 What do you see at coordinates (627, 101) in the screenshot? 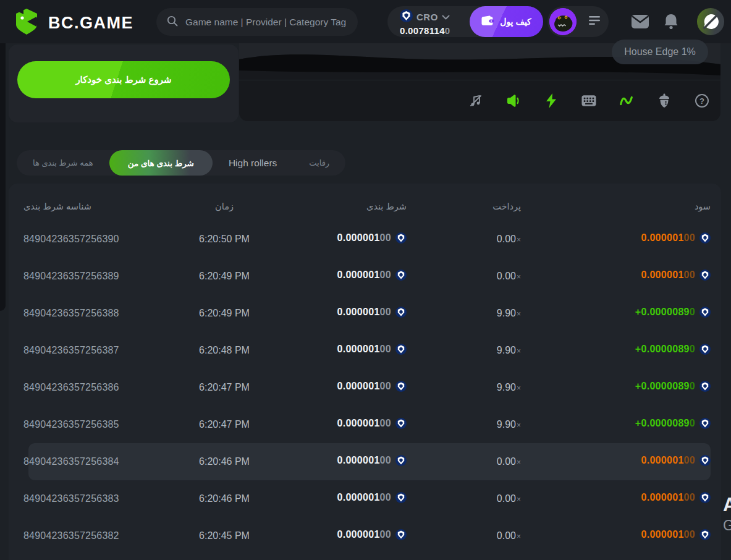
I see `trends-wave-icon` at bounding box center [627, 101].